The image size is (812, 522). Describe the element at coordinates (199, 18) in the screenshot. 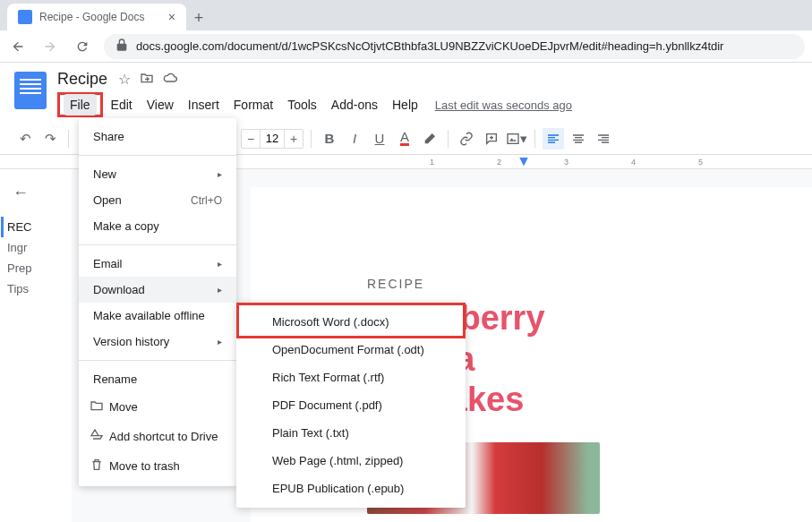

I see `new-tab-button: +` at that location.